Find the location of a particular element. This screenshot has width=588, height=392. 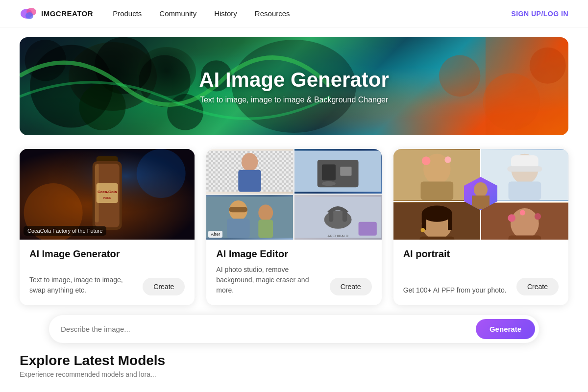

card1-create-button: Create is located at coordinates (164, 287).